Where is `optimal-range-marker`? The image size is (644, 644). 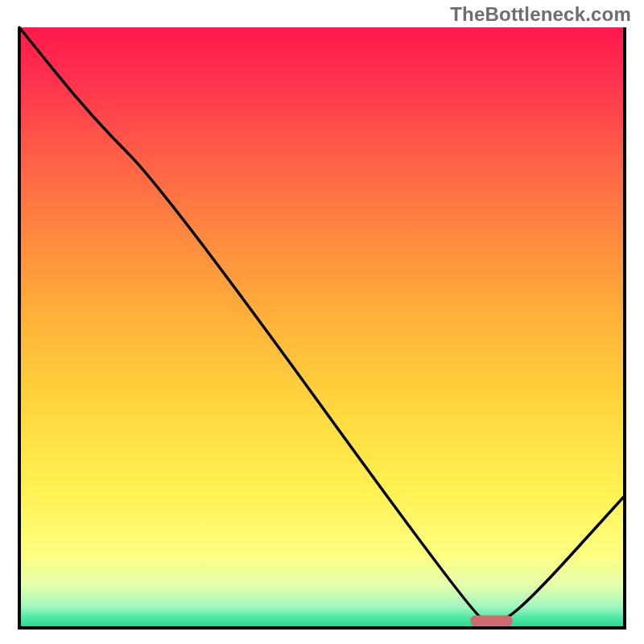
optimal-range-marker is located at coordinates (491, 621).